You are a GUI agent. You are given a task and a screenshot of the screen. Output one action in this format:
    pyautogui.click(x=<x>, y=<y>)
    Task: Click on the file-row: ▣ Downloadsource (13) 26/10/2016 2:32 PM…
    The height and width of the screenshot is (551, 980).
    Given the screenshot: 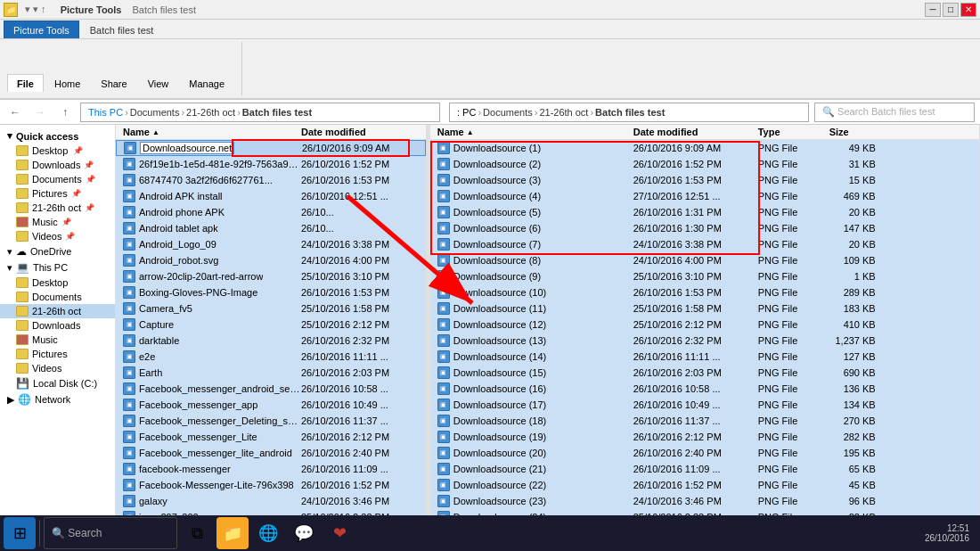 What is the action you would take?
    pyautogui.click(x=705, y=341)
    